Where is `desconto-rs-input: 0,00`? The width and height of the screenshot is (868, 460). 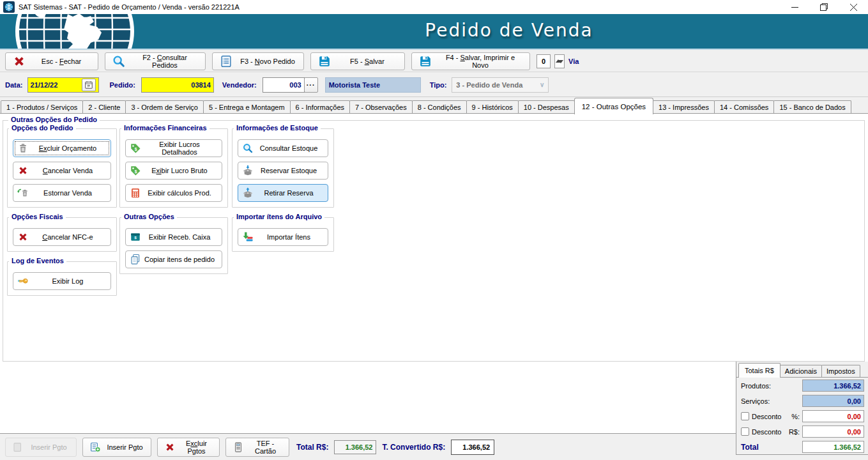 desconto-rs-input: 0,00 is located at coordinates (833, 432).